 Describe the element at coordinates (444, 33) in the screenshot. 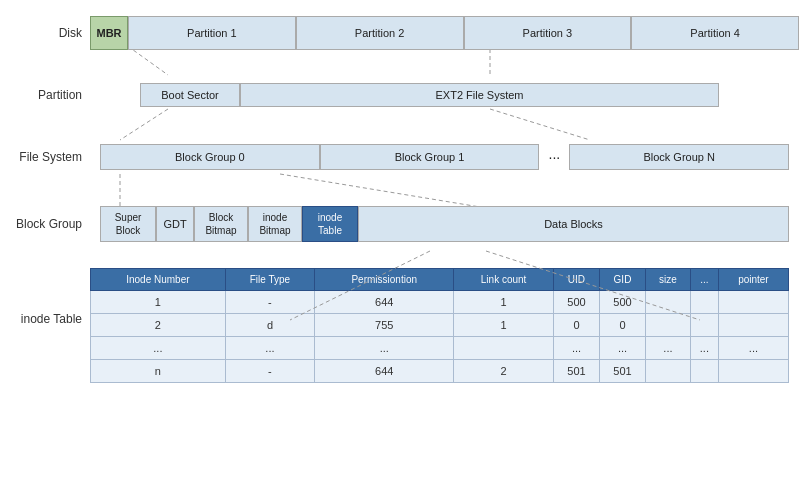

I see `disk-content: MBR Partition 1 Partition 2 Partition 3 …` at that location.